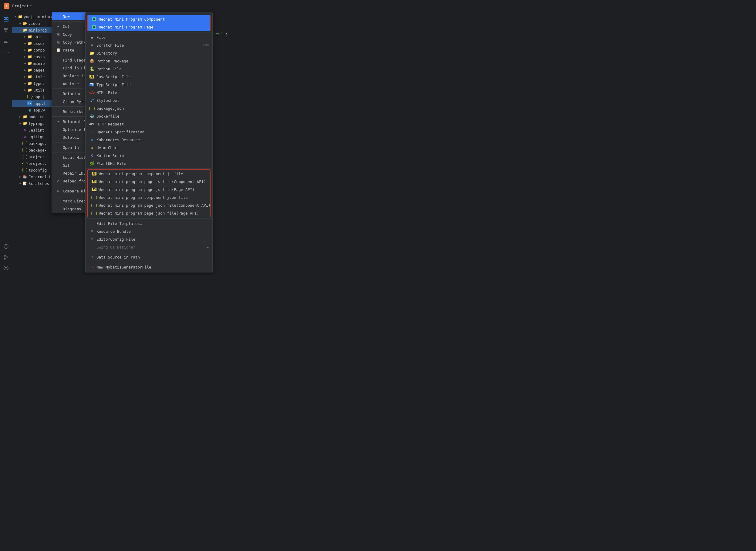 This screenshot has width=756, height=551. What do you see at coordinates (149, 140) in the screenshot?
I see `submenu-k8s: ⎈ Kubernetes Resource` at bounding box center [149, 140].